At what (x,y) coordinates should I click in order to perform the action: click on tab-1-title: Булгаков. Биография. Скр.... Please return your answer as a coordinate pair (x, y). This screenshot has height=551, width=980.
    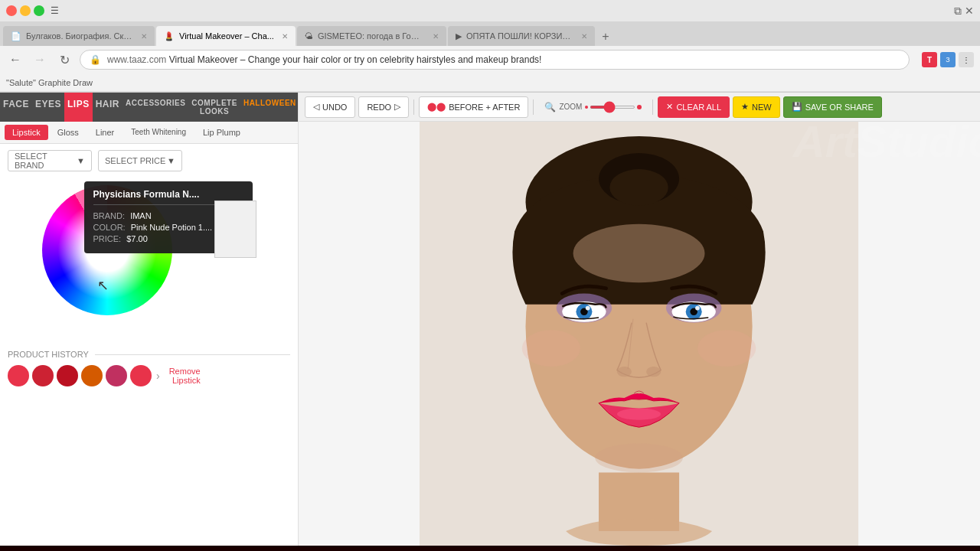
    Looking at the image, I should click on (80, 36).